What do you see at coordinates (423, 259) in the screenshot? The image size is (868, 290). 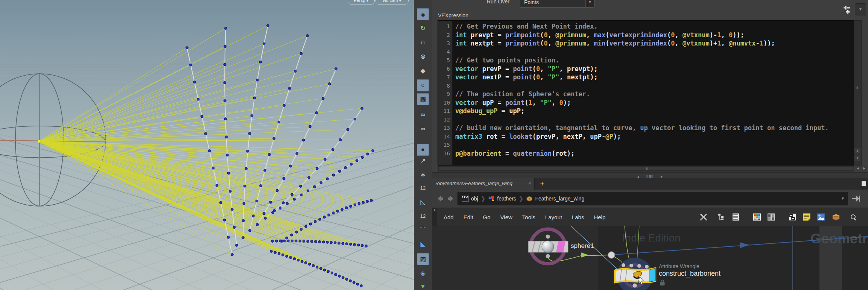 I see `template-display-icon: ▨` at bounding box center [423, 259].